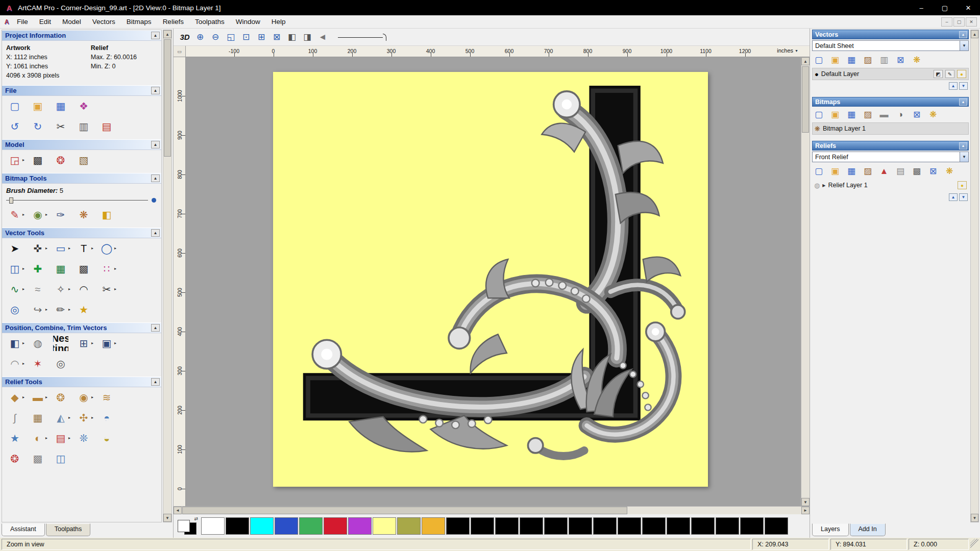 Image resolution: width=980 pixels, height=551 pixels. What do you see at coordinates (933, 171) in the screenshot?
I see `delete-relief-layer-icon: ⊠` at bounding box center [933, 171].